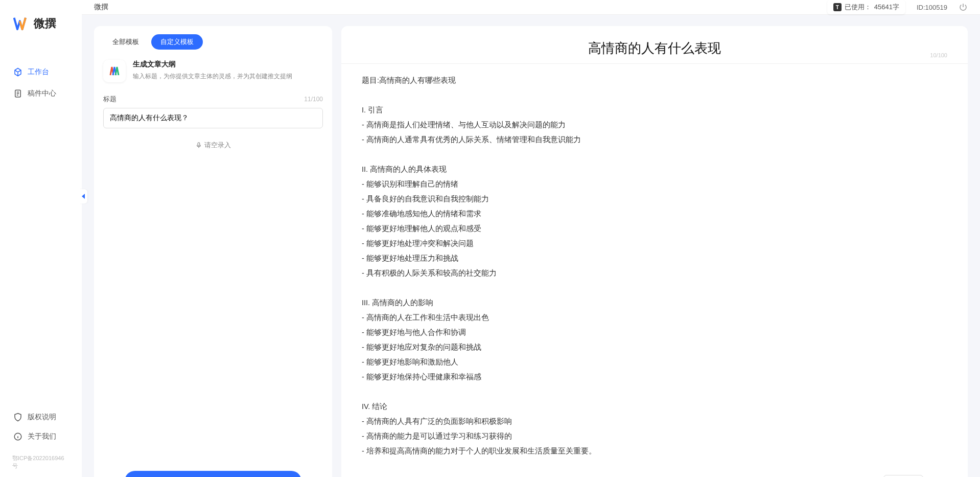 This screenshot has height=477, width=980. I want to click on nav-drafts-label: 稿件中心, so click(42, 94).